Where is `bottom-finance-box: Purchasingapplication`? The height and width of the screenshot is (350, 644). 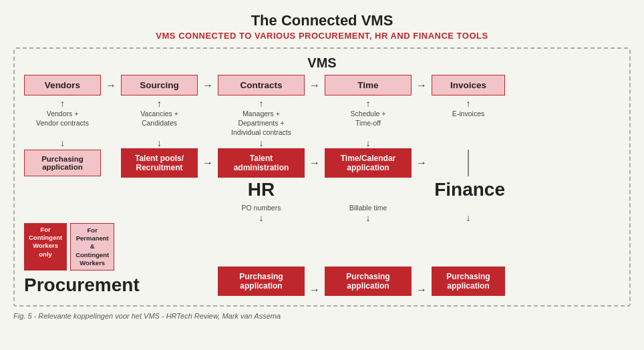
bottom-finance-box: Purchasingapplication is located at coordinates (468, 281).